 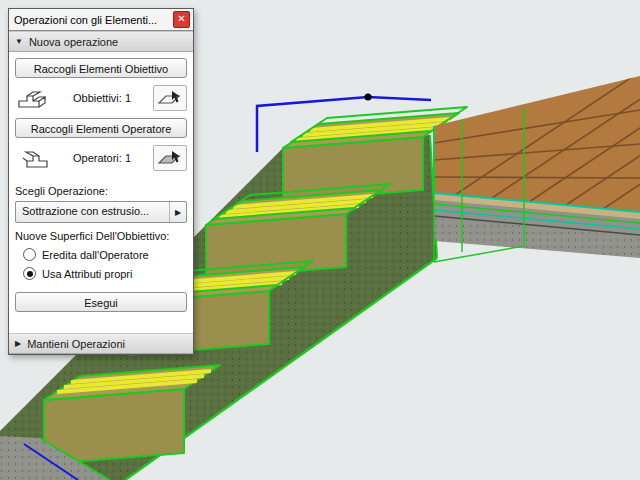 I want to click on pick-operator-icon, so click(x=170, y=158).